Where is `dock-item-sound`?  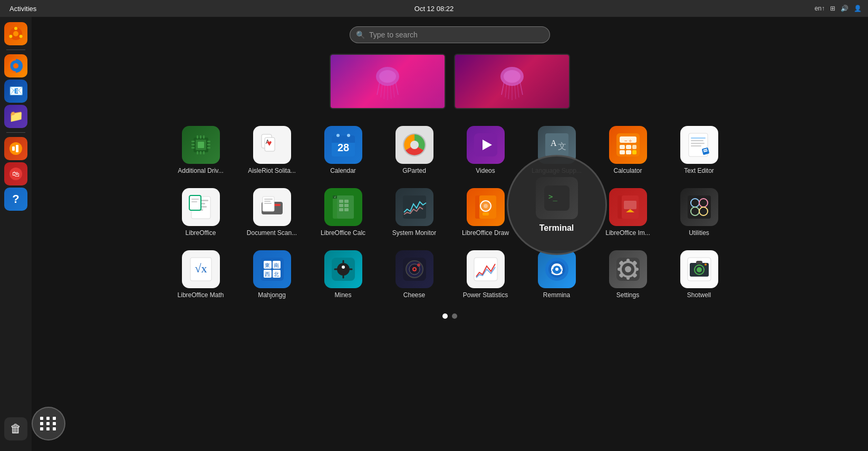 dock-item-sound is located at coordinates (16, 149).